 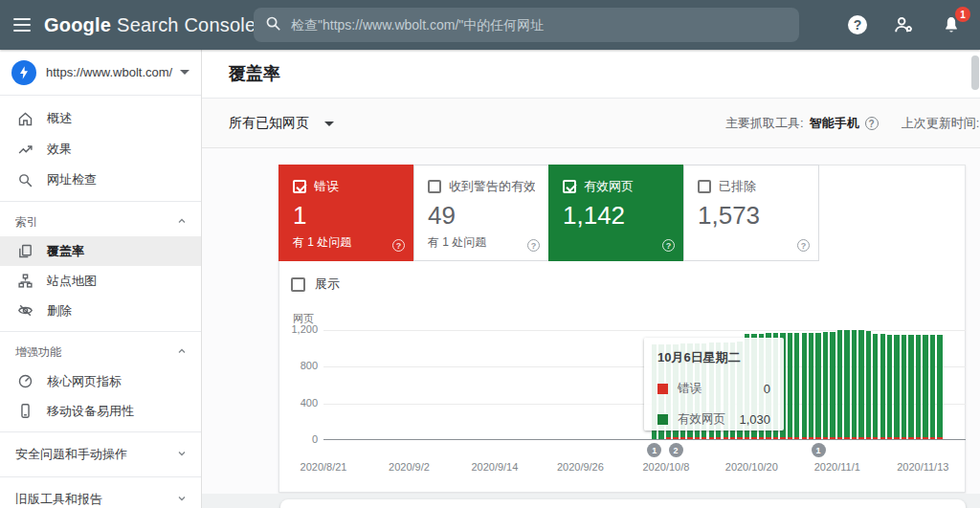 I want to click on x-axis-label: 2020/8/21, so click(x=323, y=467).